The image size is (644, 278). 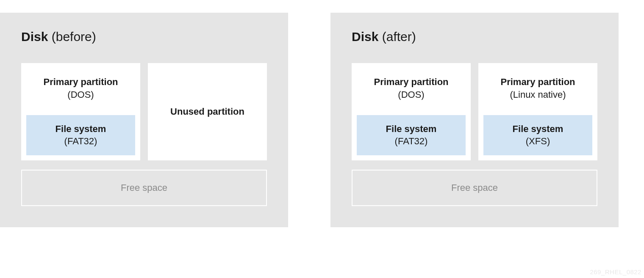 I want to click on partition-primary-dos-after: Primary partition (DOS) File system (FAT…, so click(x=411, y=112).